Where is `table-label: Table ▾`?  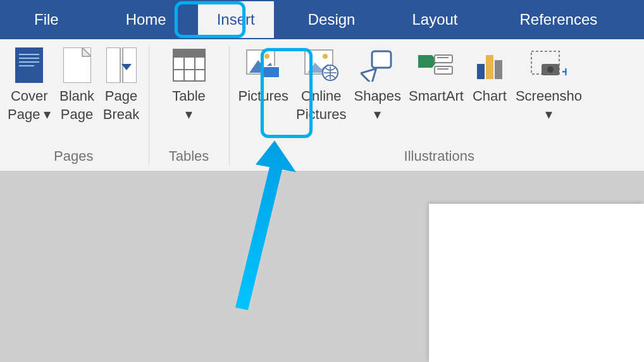
table-label: Table ▾ is located at coordinates (189, 105).